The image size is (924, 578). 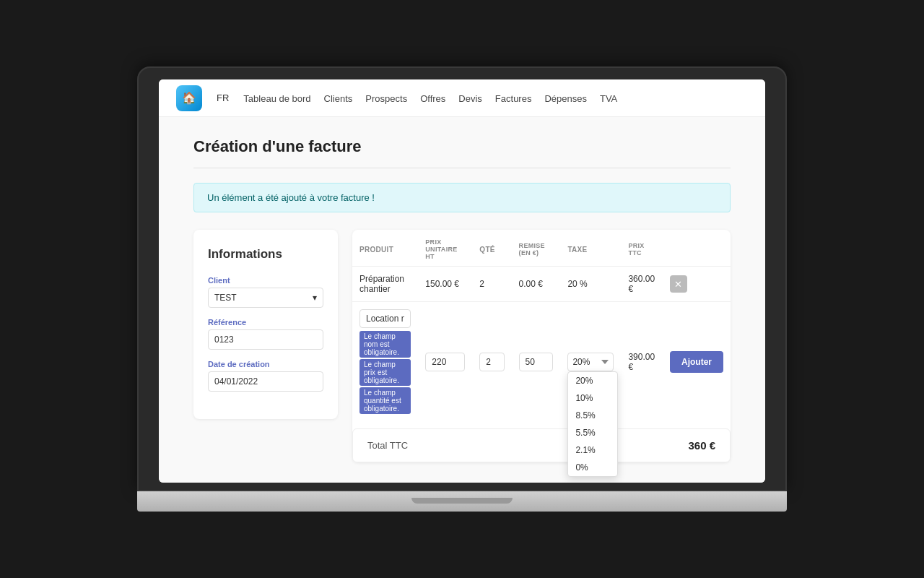 What do you see at coordinates (266, 364) in the screenshot?
I see `date-label: Date de création` at bounding box center [266, 364].